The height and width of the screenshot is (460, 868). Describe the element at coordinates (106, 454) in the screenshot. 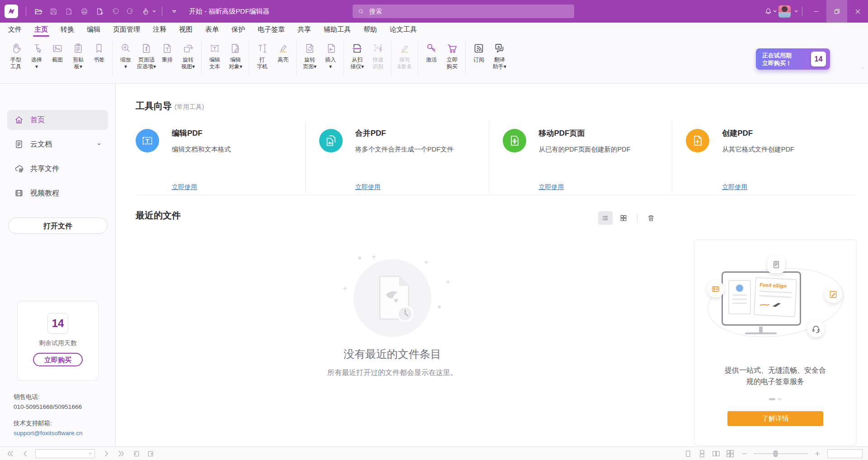

I see `next-page-icon` at that location.